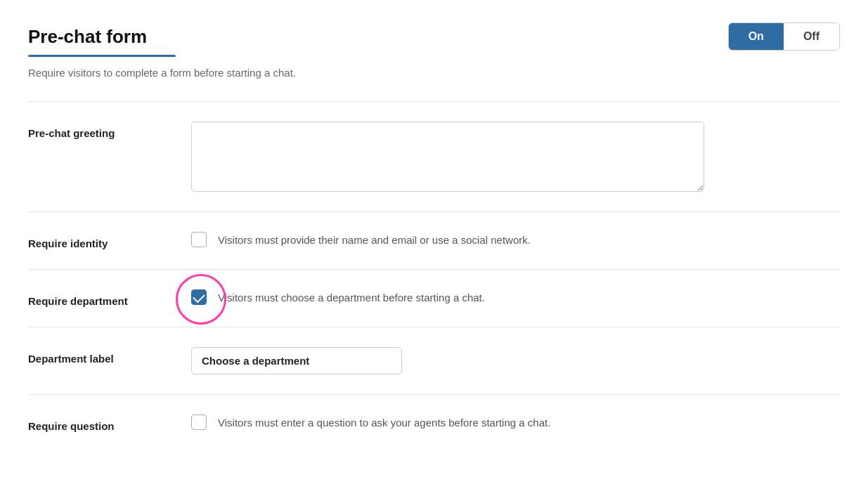 The image size is (868, 496). Describe the element at coordinates (784, 37) in the screenshot. I see `toggle-group: On Off` at that location.